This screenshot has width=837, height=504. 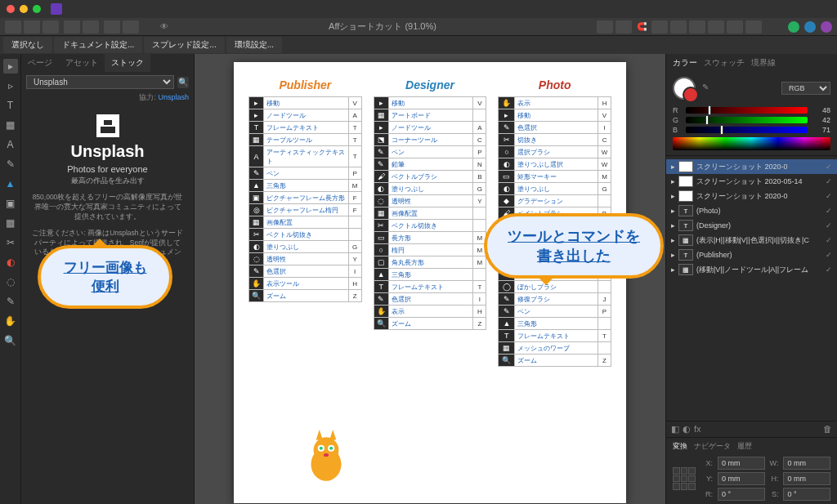 What do you see at coordinates (713, 446) in the screenshot?
I see `tab-navigator: ナビゲータ` at bounding box center [713, 446].